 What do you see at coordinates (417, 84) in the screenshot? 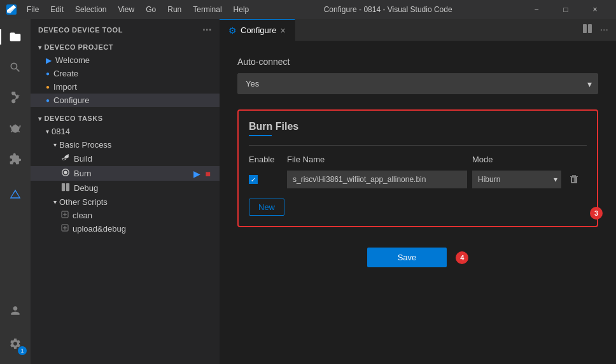
I see `auto-connect-select: Yes No` at bounding box center [417, 84].